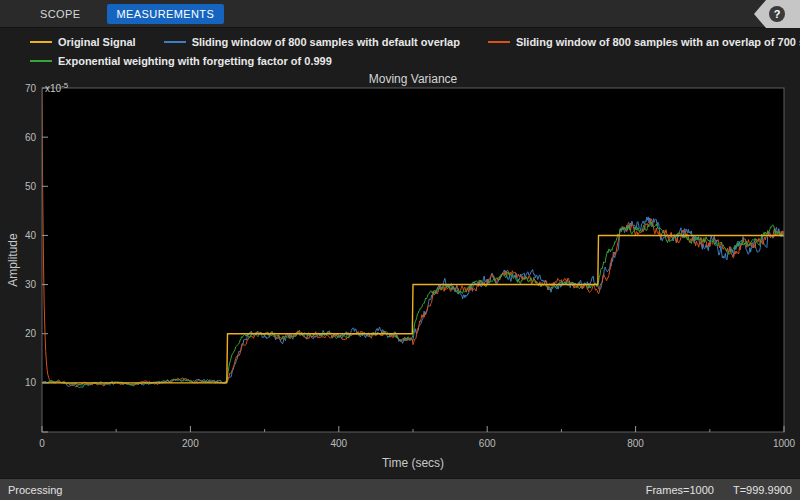 The width and height of the screenshot is (800, 500). Describe the element at coordinates (413, 79) in the screenshot. I see `chart-title: Moving Variance` at that location.